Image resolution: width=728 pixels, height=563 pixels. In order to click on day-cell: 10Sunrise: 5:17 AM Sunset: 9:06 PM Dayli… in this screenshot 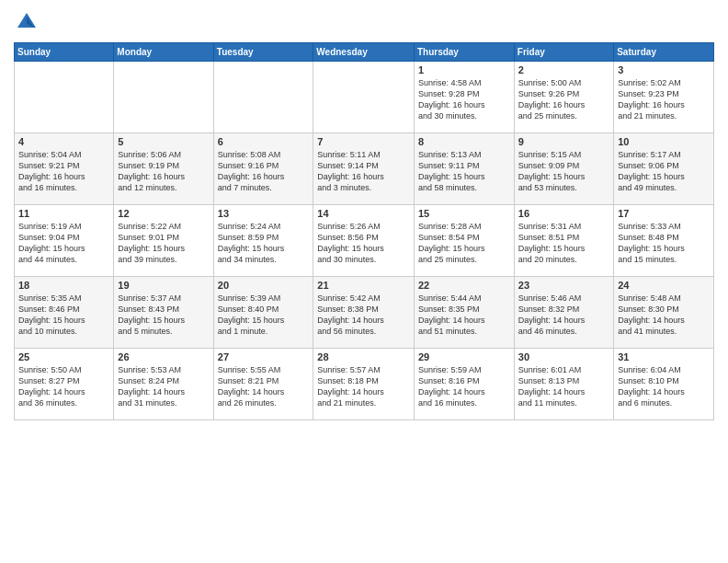, I will do `click(664, 169)`.